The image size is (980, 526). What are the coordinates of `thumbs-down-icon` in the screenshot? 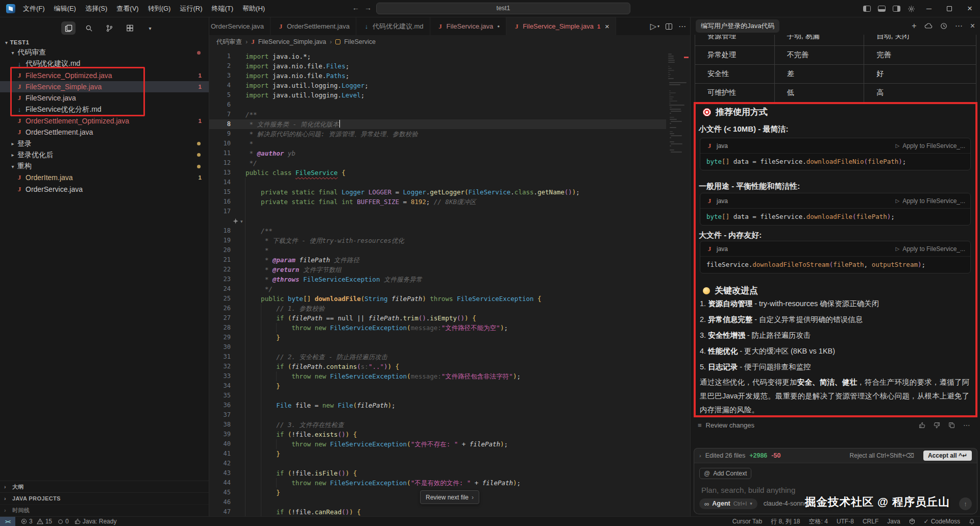 It's located at (937, 425).